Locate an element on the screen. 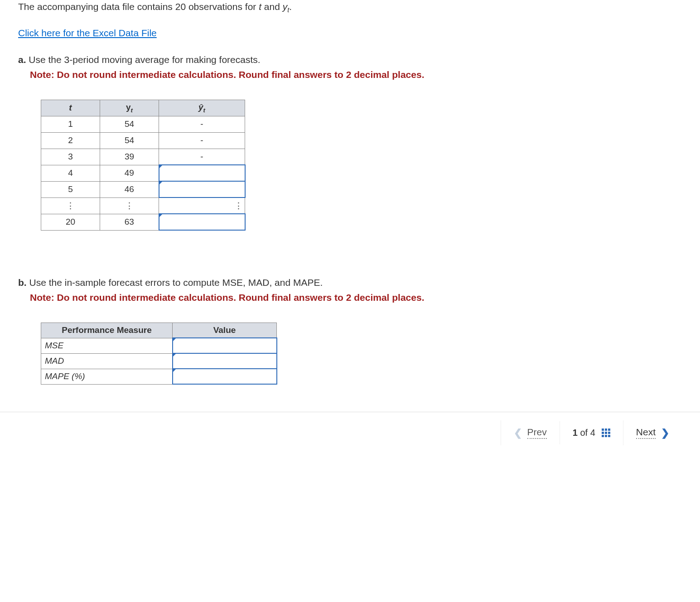 Image resolution: width=700 pixels, height=602 pixels. chevron-right-icon: ❯ is located at coordinates (665, 433).